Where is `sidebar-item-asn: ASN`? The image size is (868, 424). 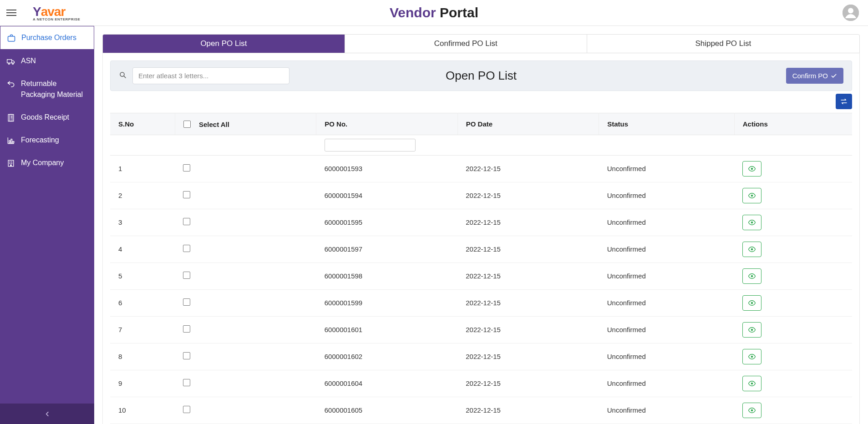
sidebar-item-asn: ASN is located at coordinates (47, 61).